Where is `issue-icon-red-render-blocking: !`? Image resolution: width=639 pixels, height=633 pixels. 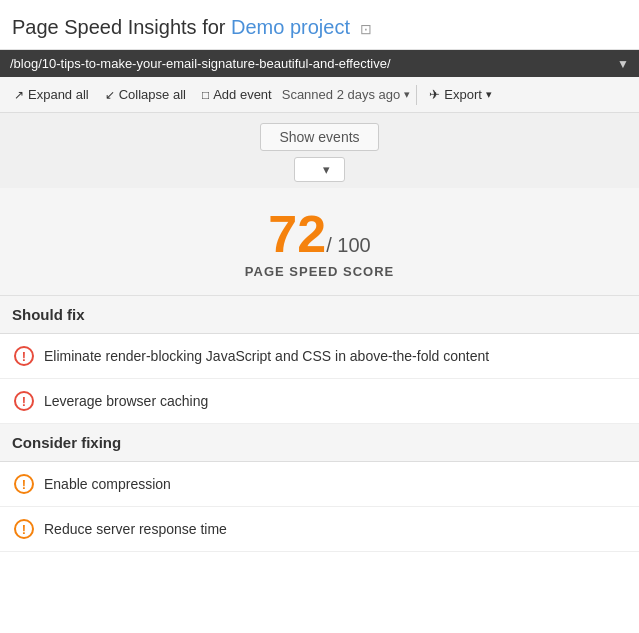
issue-icon-red-render-blocking: ! is located at coordinates (24, 356).